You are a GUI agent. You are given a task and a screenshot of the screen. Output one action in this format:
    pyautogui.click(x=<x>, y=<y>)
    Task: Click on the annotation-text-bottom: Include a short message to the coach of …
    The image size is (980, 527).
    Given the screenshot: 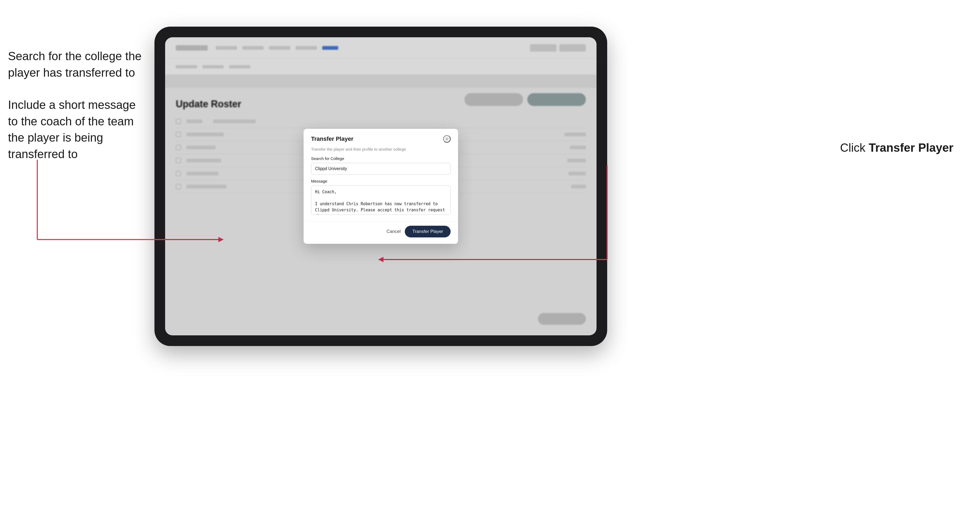 What is the action you would take?
    pyautogui.click(x=77, y=129)
    